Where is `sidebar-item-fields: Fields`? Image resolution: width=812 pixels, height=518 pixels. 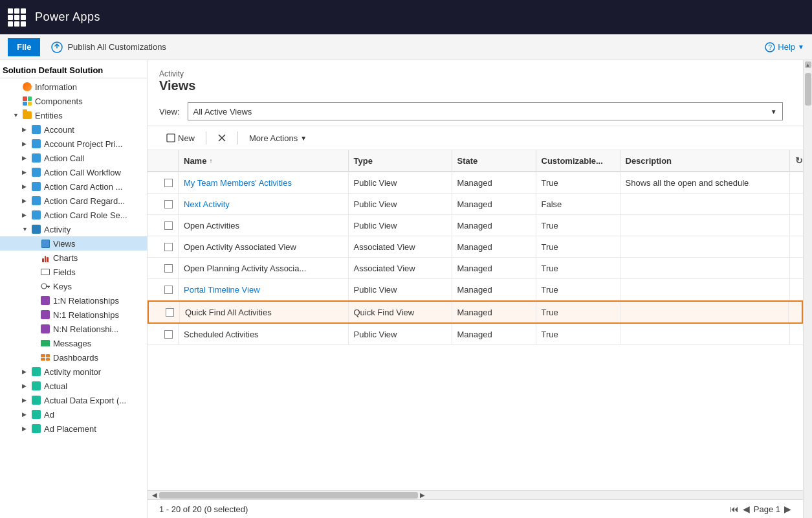
sidebar-item-fields: Fields is located at coordinates (74, 272).